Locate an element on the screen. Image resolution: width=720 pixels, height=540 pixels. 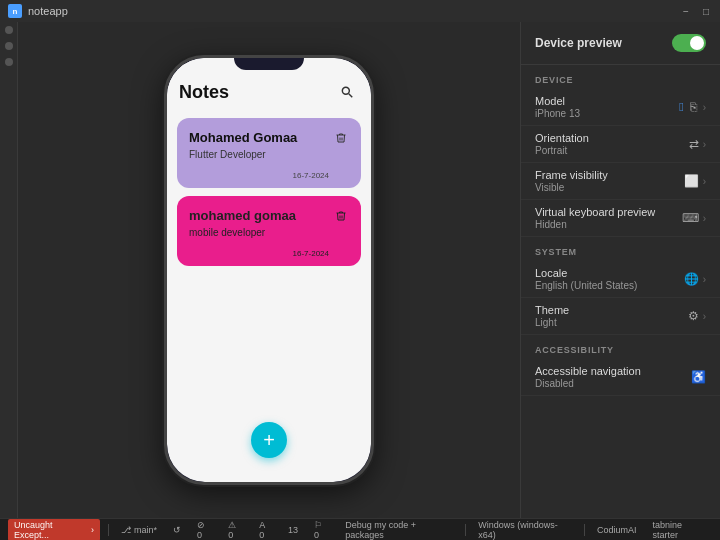
accessible-navigation-setting: Accessible navigation Disabled ♿ is located at coordinates (620, 378).